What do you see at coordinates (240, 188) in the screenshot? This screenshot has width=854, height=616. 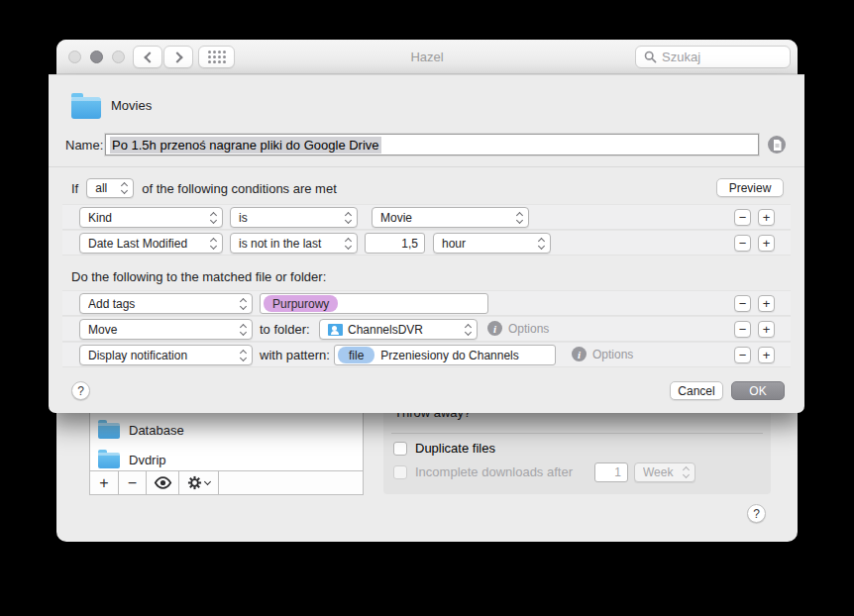 I see `conditions-met-label: of the following conditions are met` at bounding box center [240, 188].